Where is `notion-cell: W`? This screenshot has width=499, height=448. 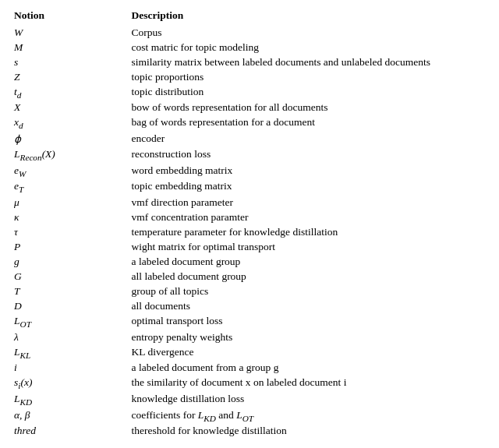 notion-cell: W is located at coordinates (73, 33).